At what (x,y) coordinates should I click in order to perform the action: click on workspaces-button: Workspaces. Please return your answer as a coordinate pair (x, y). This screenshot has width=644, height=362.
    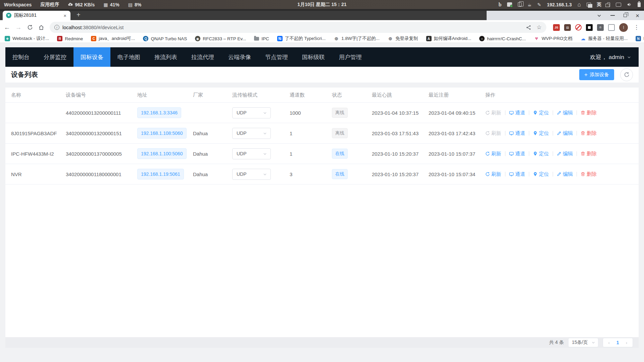
    Looking at the image, I should click on (18, 5).